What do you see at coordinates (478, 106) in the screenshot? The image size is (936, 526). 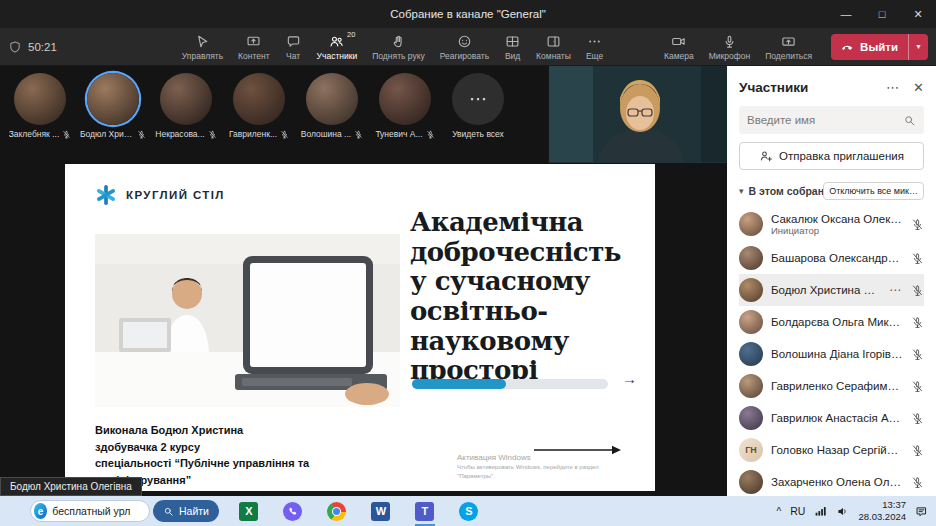 I see `see-all-tile: ⋯Увидеть всех` at bounding box center [478, 106].